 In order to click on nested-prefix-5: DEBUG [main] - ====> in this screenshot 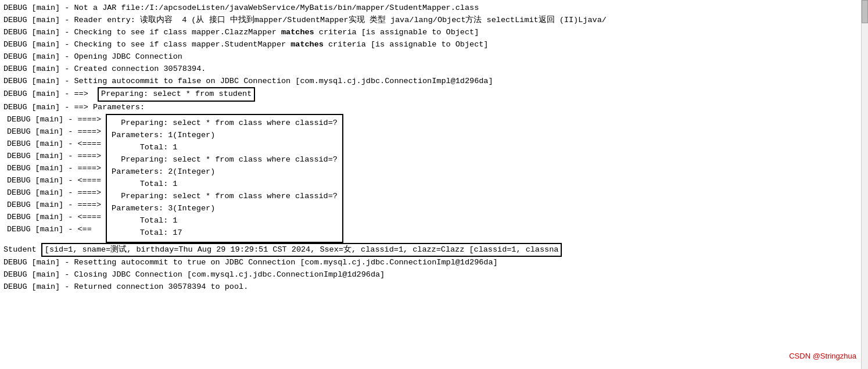, I will do `click(54, 169)`.